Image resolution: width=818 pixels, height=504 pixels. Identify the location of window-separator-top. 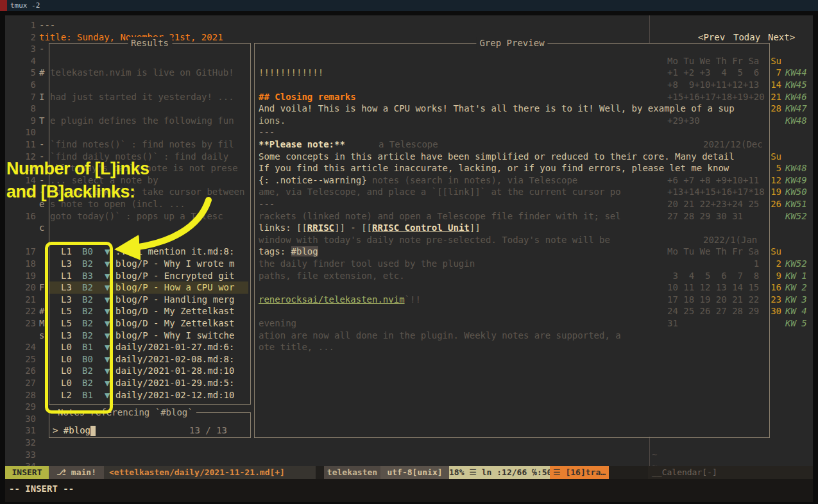
(649, 29).